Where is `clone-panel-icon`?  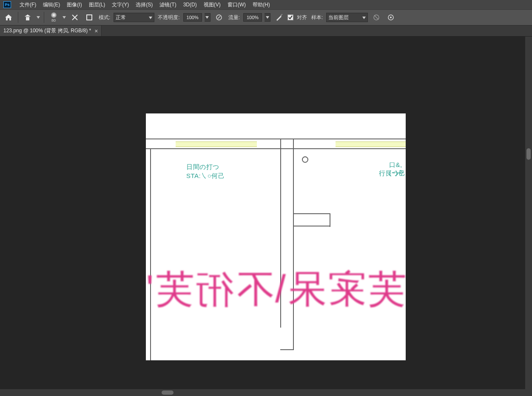 clone-panel-icon is located at coordinates (89, 17).